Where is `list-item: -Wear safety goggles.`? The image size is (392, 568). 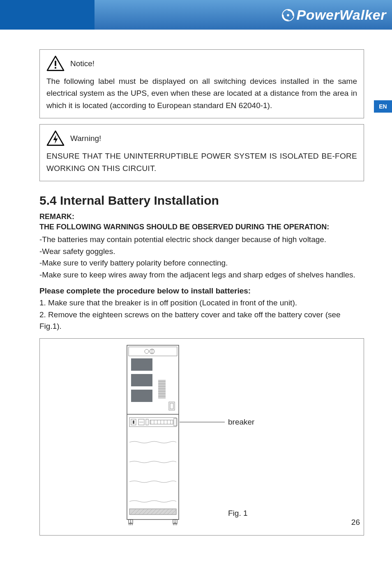 list-item: -Wear safety goggles. is located at coordinates (202, 252).